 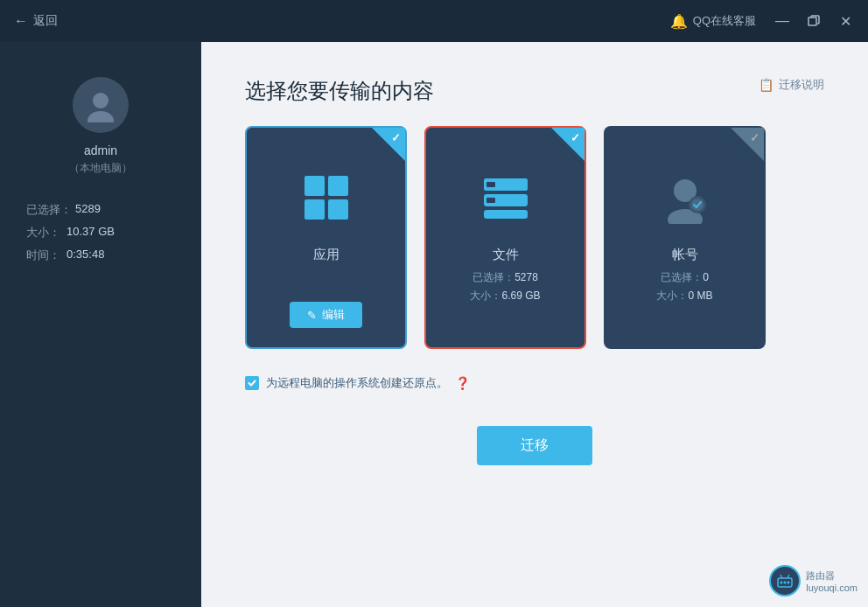 I want to click on sub-label: （本地电脑）, so click(x=101, y=168).